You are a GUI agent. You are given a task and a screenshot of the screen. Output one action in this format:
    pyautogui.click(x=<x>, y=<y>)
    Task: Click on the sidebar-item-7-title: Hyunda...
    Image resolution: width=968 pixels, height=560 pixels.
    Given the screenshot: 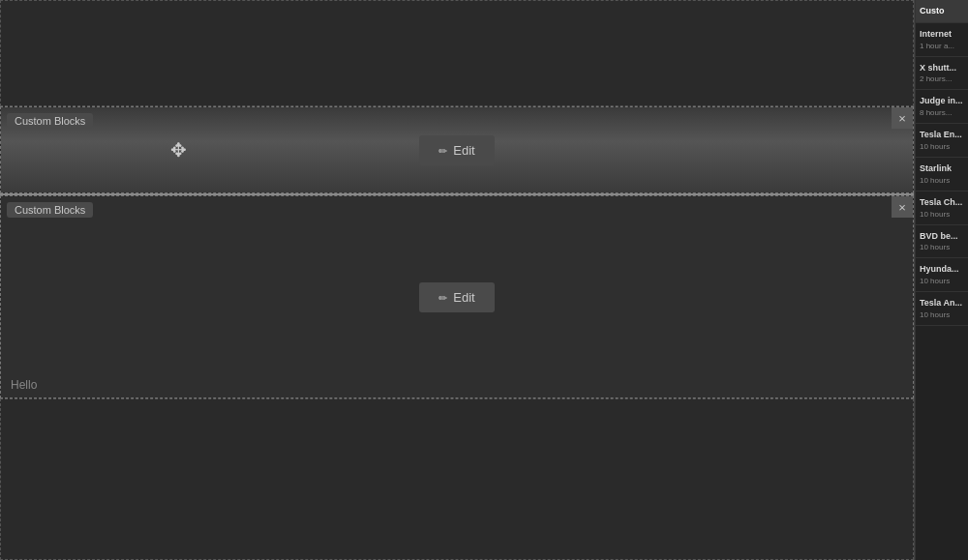 What is the action you would take?
    pyautogui.click(x=942, y=269)
    